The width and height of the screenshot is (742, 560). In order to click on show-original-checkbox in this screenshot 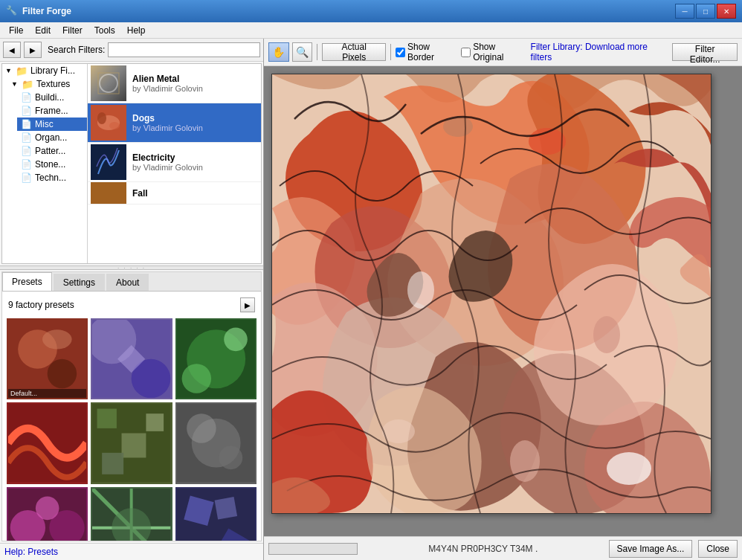, I will do `click(465, 52)`.